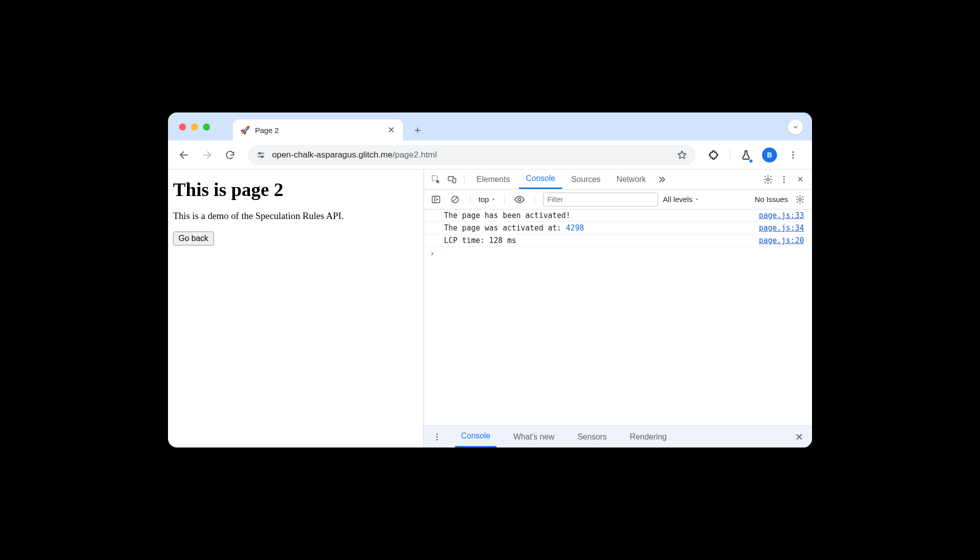 Image resolution: width=980 pixels, height=560 pixels. Describe the element at coordinates (793, 155) in the screenshot. I see `chrome-menu-icon` at that location.